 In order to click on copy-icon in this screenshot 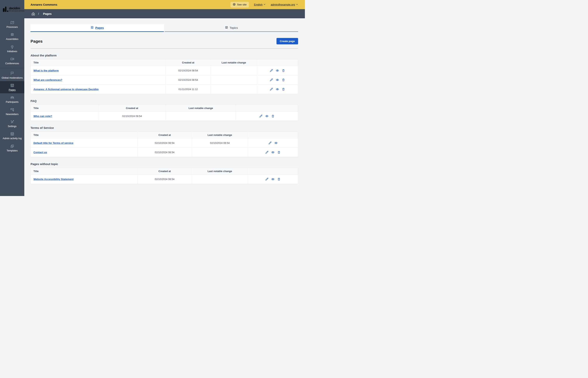, I will do `click(12, 146)`.